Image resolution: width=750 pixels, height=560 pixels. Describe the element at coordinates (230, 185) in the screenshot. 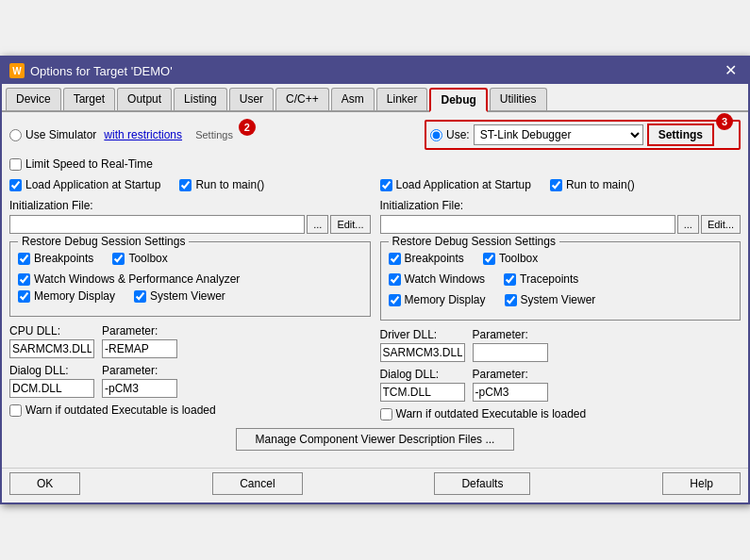

I see `left-run-main-label: Run to main()` at that location.